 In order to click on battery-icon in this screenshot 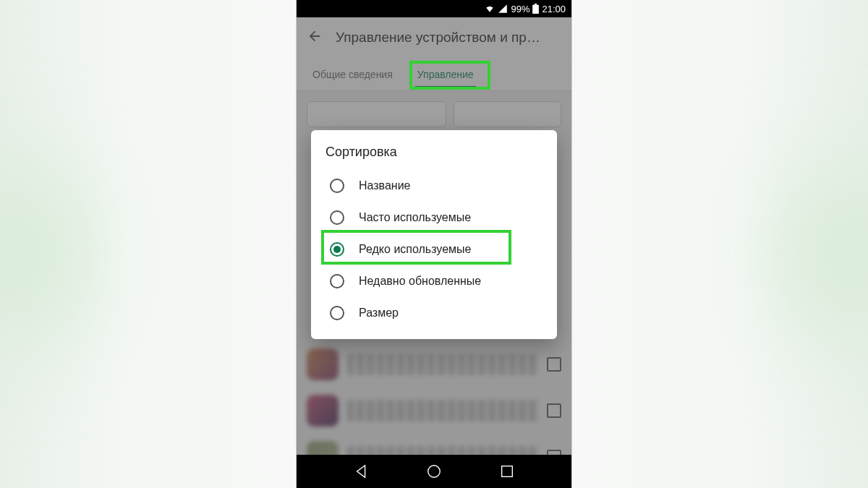, I will do `click(535, 9)`.